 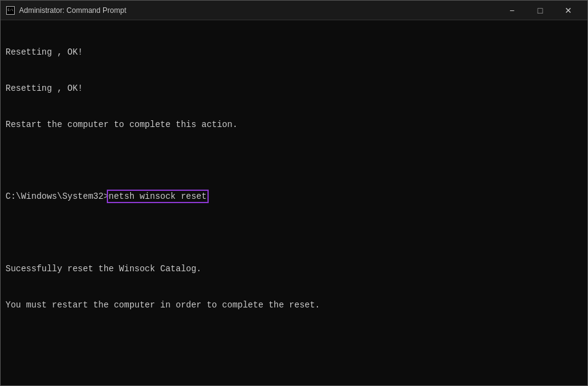 What do you see at coordinates (294, 89) in the screenshot?
I see `output-line-2: Resetting , OK!` at bounding box center [294, 89].